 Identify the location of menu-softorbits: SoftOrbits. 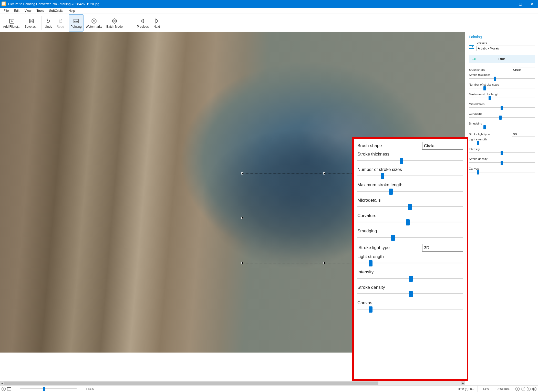
(56, 11).